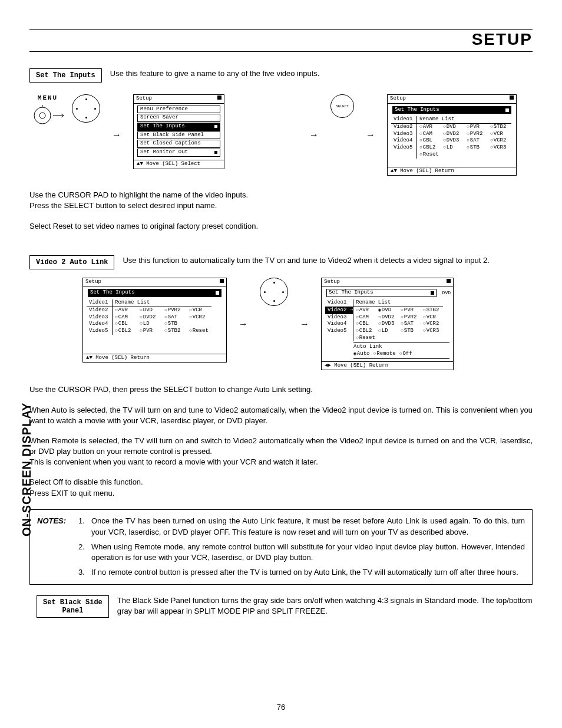 This screenshot has width=562, height=728. Describe the element at coordinates (281, 487) in the screenshot. I see `body-text: Select Off to disable this function. Pre…` at that location.